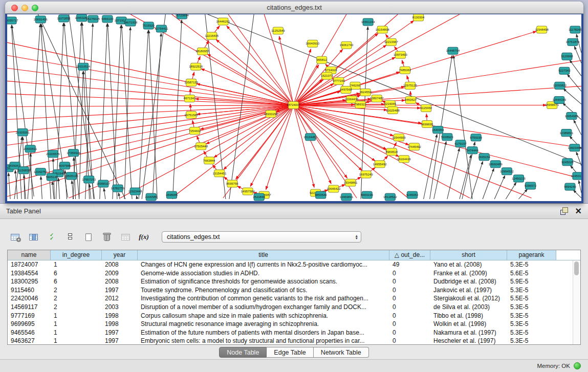 The image size is (588, 372). Describe the element at coordinates (35, 8) in the screenshot. I see `zoom-window-icon` at that location.